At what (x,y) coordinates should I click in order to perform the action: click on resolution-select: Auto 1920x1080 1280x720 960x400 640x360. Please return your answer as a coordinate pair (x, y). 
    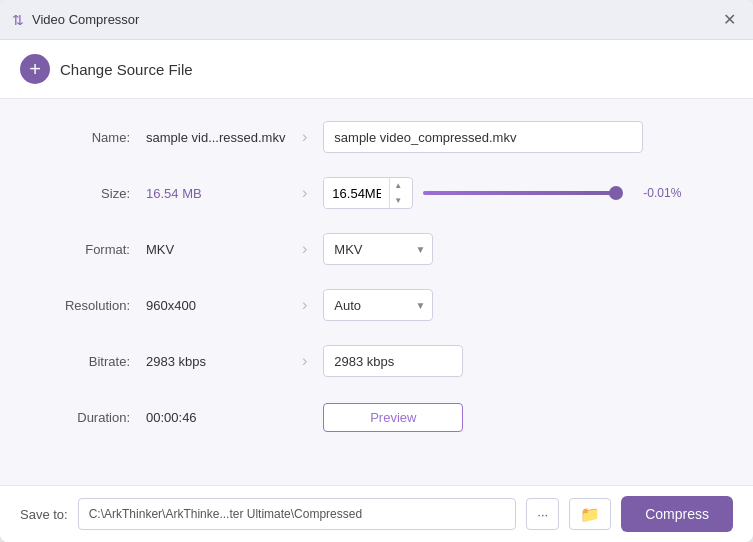
    Looking at the image, I should click on (378, 305).